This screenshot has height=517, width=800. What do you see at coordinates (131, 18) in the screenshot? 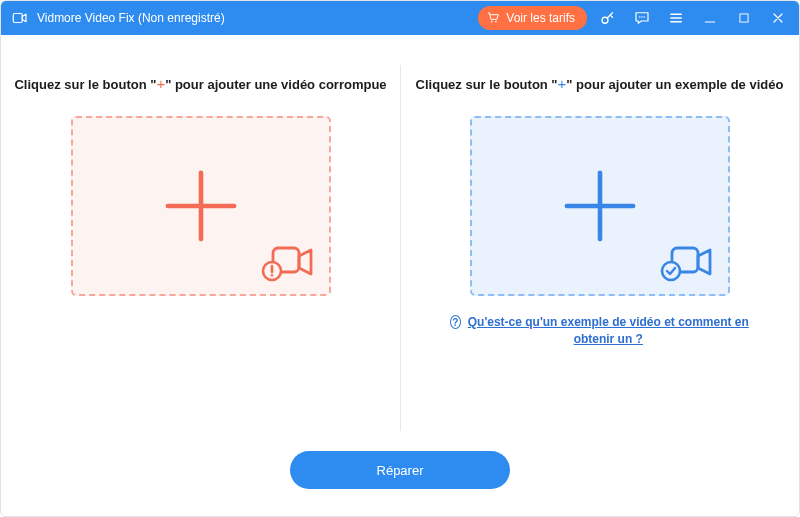
I see `window-title: Vidmore Video Fix (Non enregistré)` at bounding box center [131, 18].